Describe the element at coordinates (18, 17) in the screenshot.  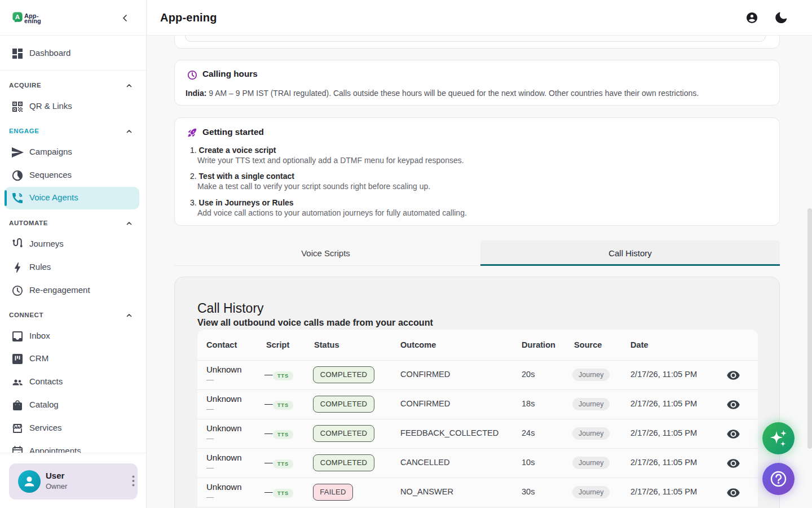
I see `svg-text: A` at that location.